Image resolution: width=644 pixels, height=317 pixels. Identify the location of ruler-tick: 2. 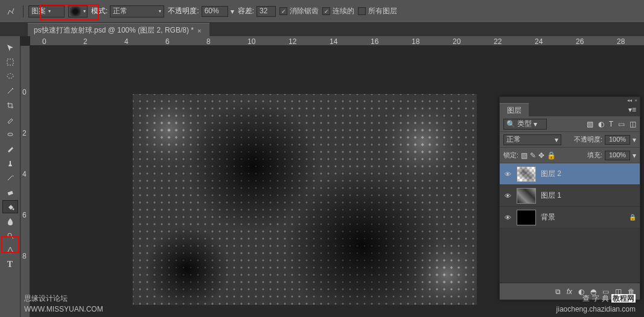
(86, 42).